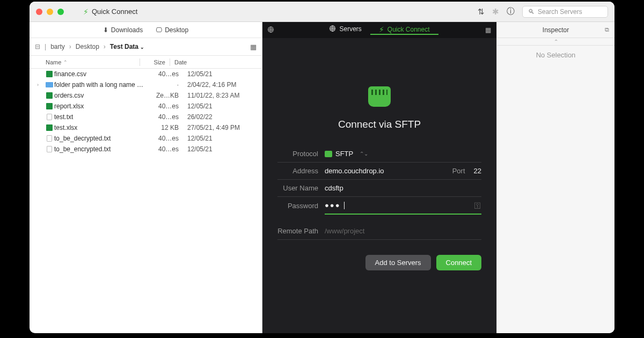 The image size is (644, 338). Describe the element at coordinates (556, 30) in the screenshot. I see `inspector-header: Inspector ⧉` at that location.